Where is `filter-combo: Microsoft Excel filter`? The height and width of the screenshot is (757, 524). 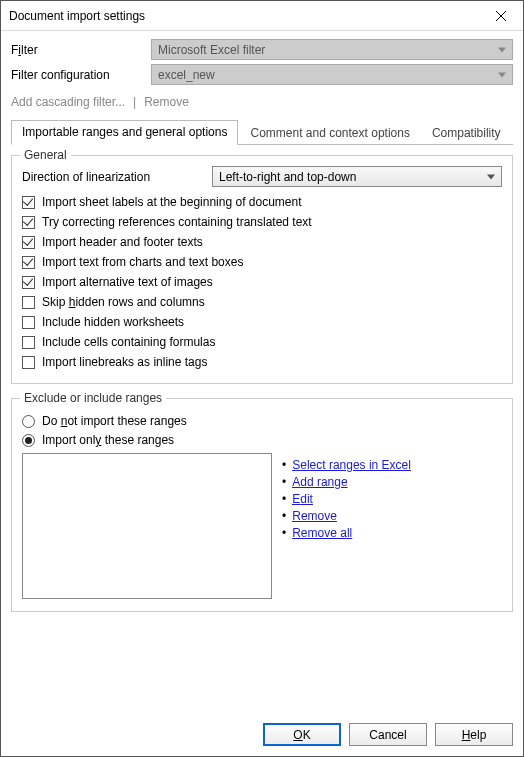
filter-combo: Microsoft Excel filter is located at coordinates (332, 50).